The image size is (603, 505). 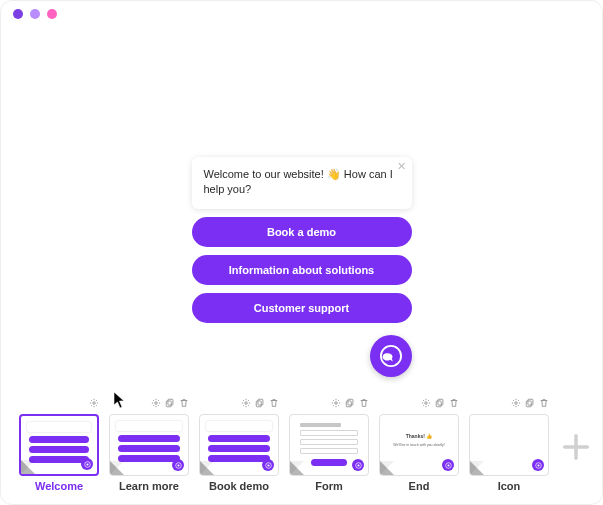 I want to click on end-title: Thanks! 👍, so click(x=419, y=436).